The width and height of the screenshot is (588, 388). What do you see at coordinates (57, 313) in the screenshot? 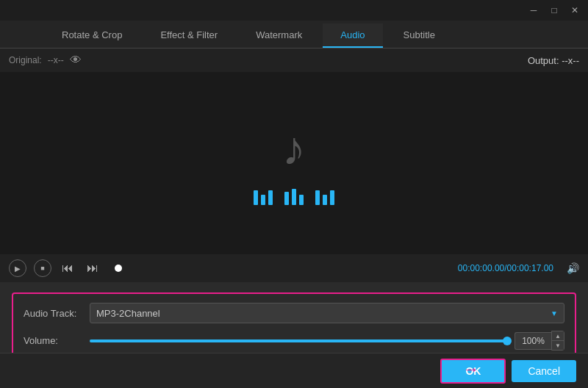
I see `audio-track-label: Audio Track:` at bounding box center [57, 313].